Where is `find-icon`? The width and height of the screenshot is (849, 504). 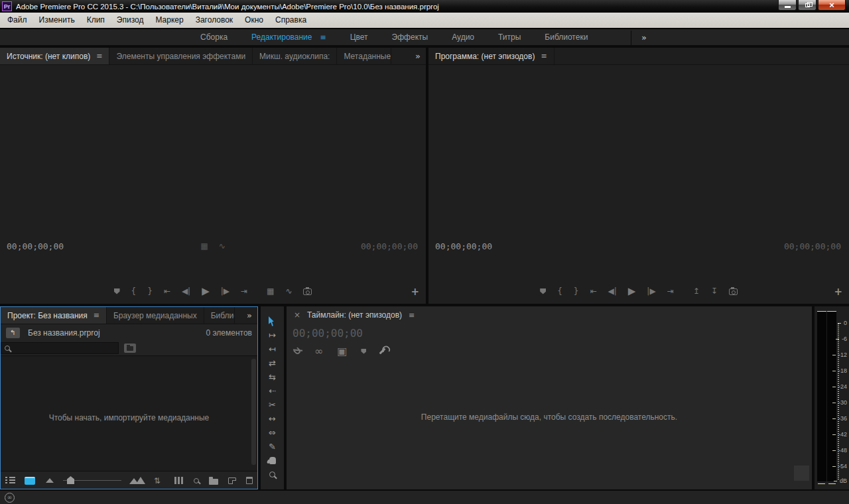
find-icon is located at coordinates (196, 481).